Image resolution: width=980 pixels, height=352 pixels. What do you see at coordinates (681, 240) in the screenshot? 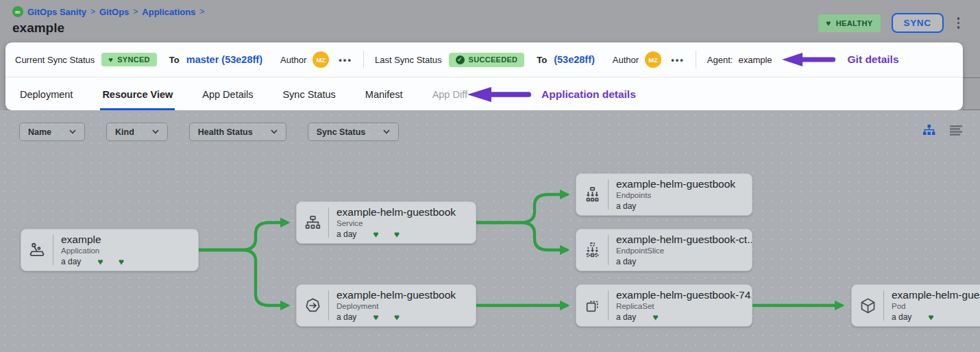
I see `node-name: example-helm-guestbook-ct...` at bounding box center [681, 240].